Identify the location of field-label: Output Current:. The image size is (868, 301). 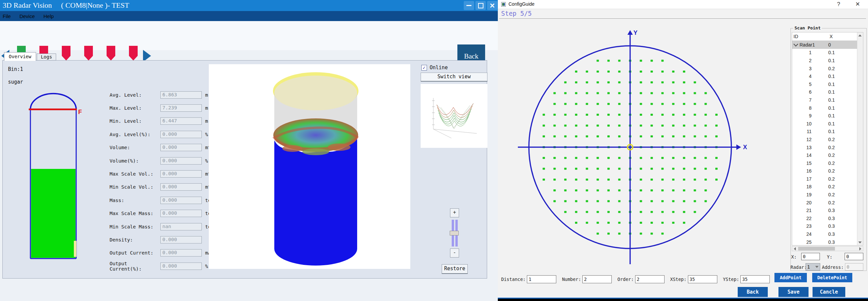
(135, 253).